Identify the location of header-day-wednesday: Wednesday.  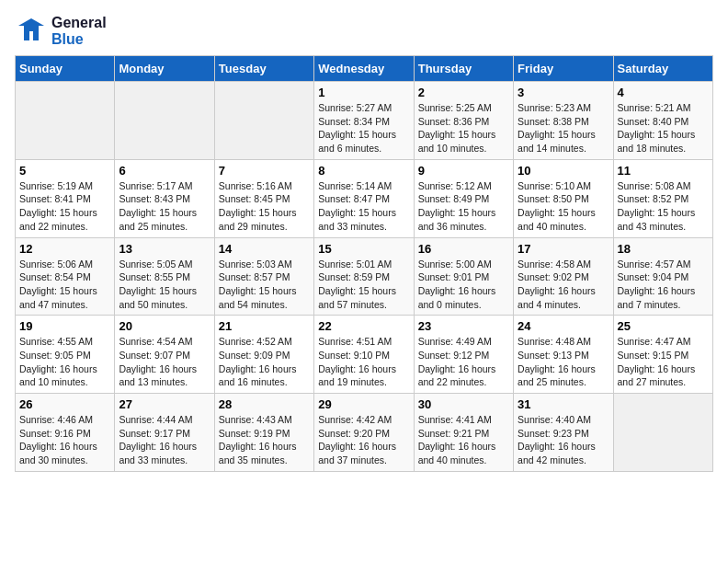
(364, 69).